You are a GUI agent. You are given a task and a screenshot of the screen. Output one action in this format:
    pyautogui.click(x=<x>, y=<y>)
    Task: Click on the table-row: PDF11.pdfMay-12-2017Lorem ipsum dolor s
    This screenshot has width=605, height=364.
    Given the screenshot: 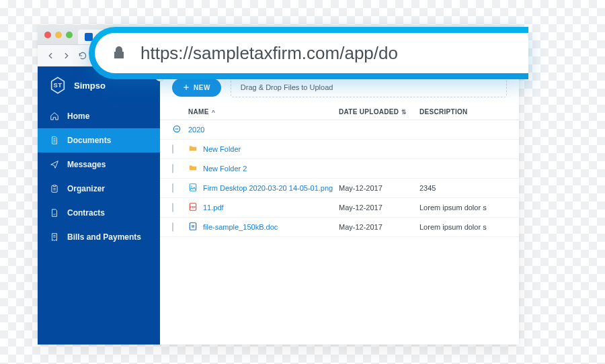 What is the action you would take?
    pyautogui.click(x=339, y=208)
    